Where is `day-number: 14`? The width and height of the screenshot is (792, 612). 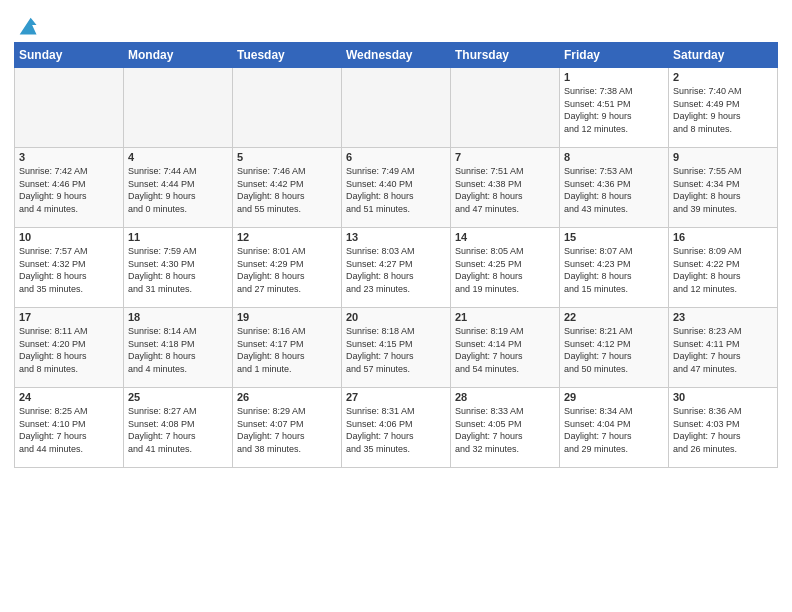
day-number: 14 is located at coordinates (505, 237).